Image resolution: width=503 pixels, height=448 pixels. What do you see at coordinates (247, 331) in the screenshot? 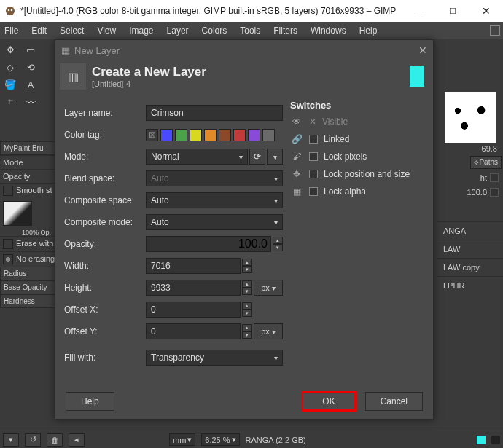
I see `offset-y-spin-buttons: ▴▾` at bounding box center [247, 331].